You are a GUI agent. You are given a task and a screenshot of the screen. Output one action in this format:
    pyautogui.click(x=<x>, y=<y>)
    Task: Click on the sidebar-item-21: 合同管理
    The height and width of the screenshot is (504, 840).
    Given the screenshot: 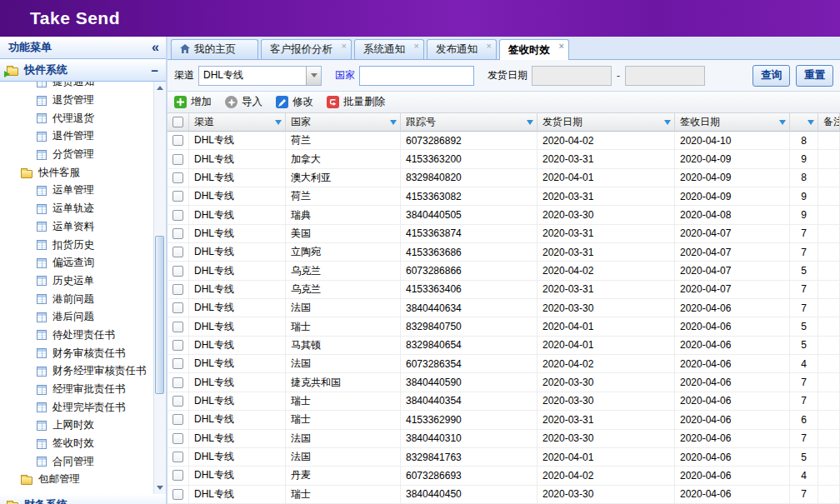 What is the action you would take?
    pyautogui.click(x=77, y=462)
    